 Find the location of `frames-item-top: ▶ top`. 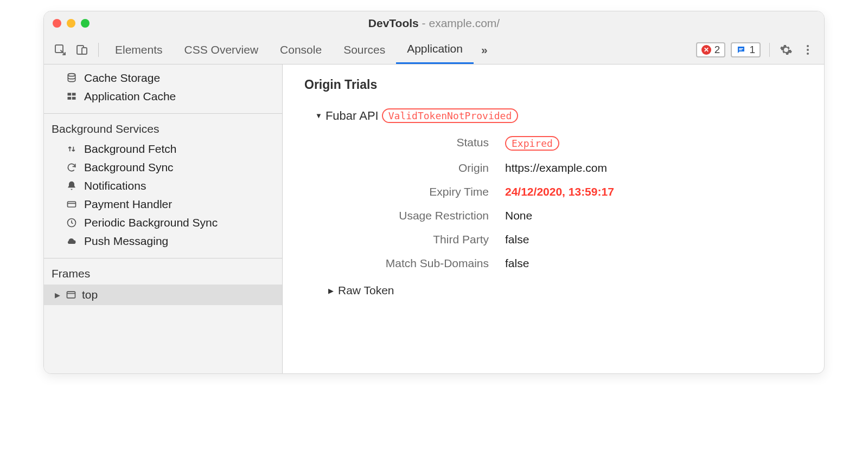

frames-item-top: ▶ top is located at coordinates (163, 295).